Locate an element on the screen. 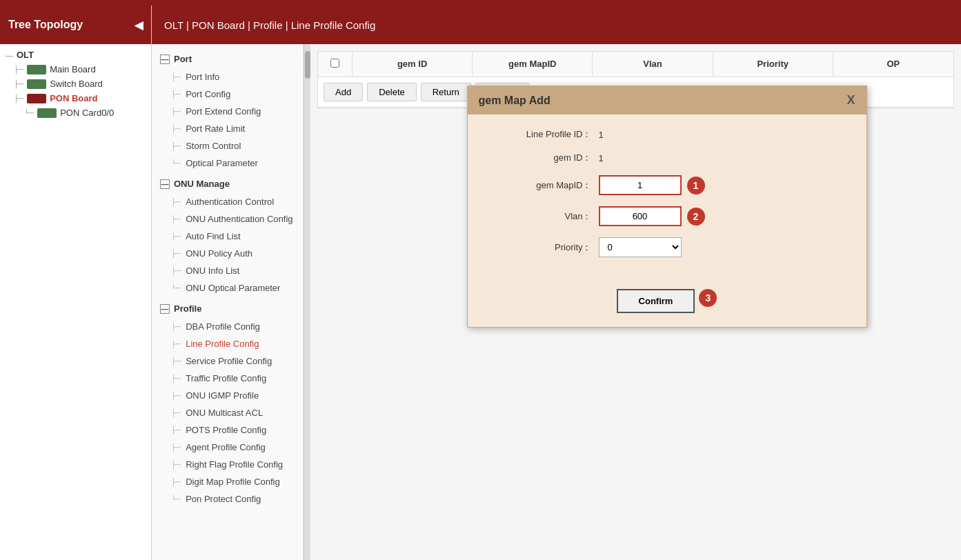 This screenshot has height=560, width=961. port-config-label: Port Config is located at coordinates (208, 94).